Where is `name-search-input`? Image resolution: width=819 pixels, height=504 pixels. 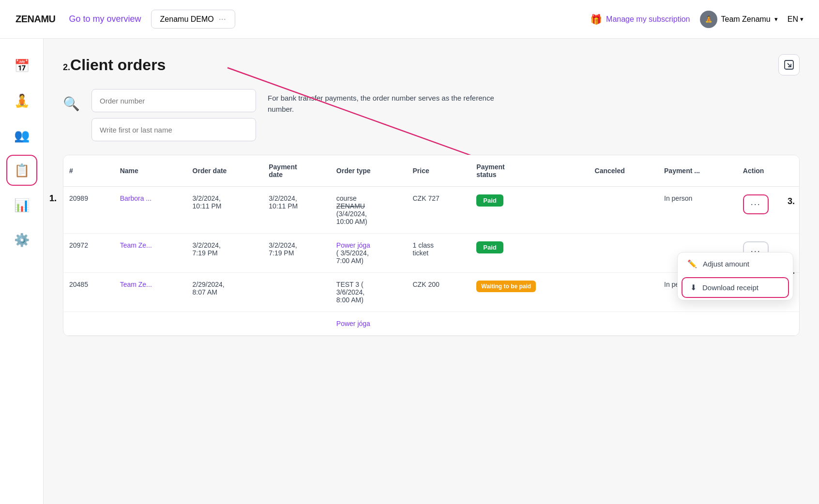
name-search-input is located at coordinates (174, 130).